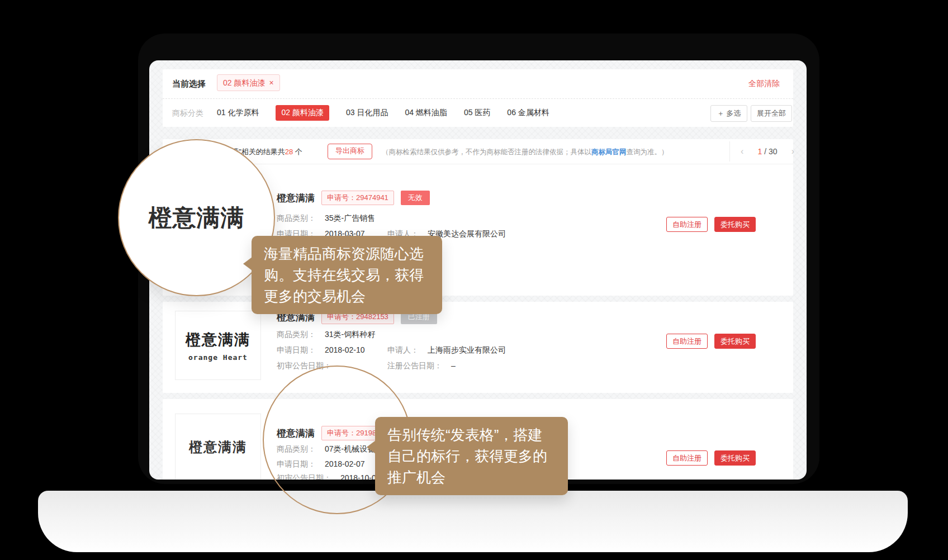 This screenshot has width=948, height=560. I want to click on apply-date-label: 申请日期：, so click(296, 350).